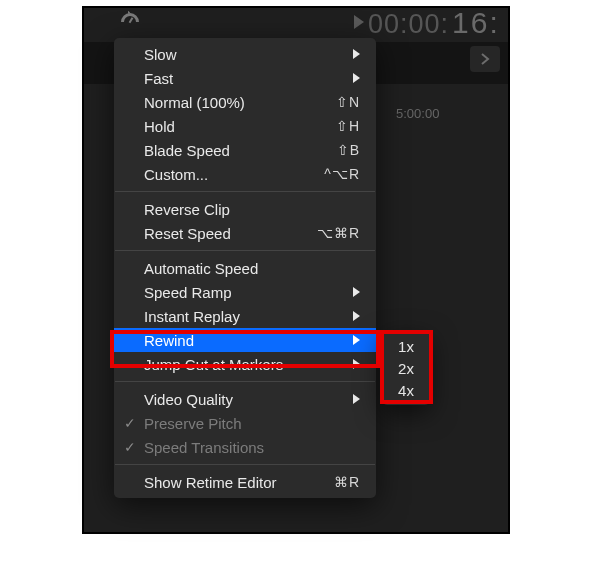 The height and width of the screenshot is (562, 600). What do you see at coordinates (245, 423) in the screenshot?
I see `menu-preserve-pitch: ✓ Preserve Pitch` at bounding box center [245, 423].